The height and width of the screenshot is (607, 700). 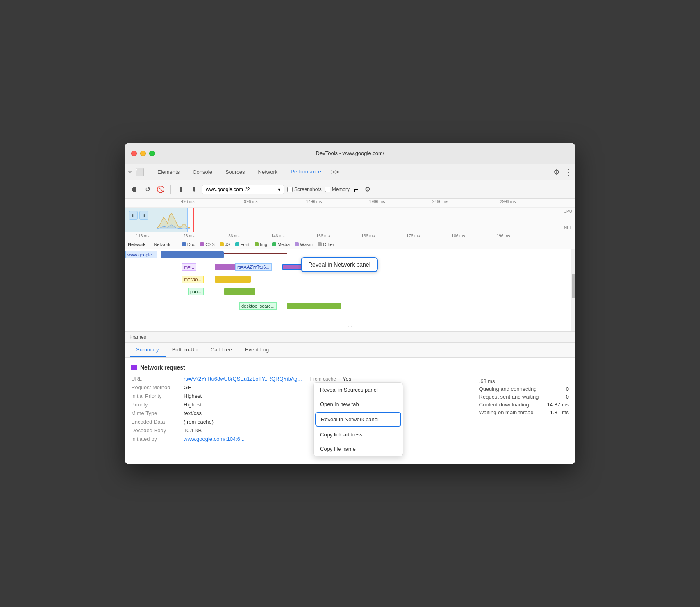 What do you see at coordinates (320, 244) in the screenshot?
I see `legend-other-color` at bounding box center [320, 244].